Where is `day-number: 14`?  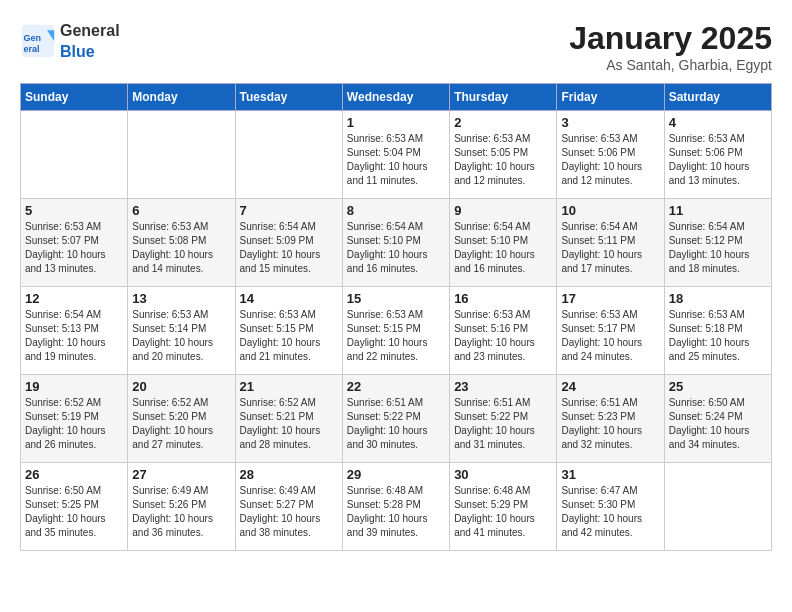 day-number: 14 is located at coordinates (289, 298).